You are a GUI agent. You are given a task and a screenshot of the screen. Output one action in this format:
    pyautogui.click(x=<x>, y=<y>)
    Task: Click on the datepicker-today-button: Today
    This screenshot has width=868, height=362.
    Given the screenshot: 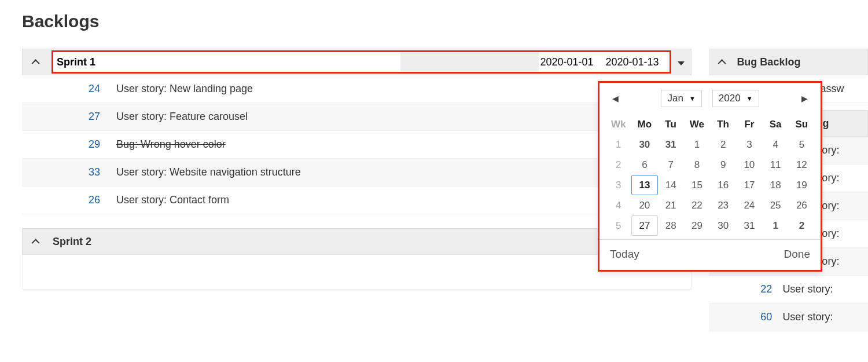 What is the action you would take?
    pyautogui.click(x=625, y=254)
    